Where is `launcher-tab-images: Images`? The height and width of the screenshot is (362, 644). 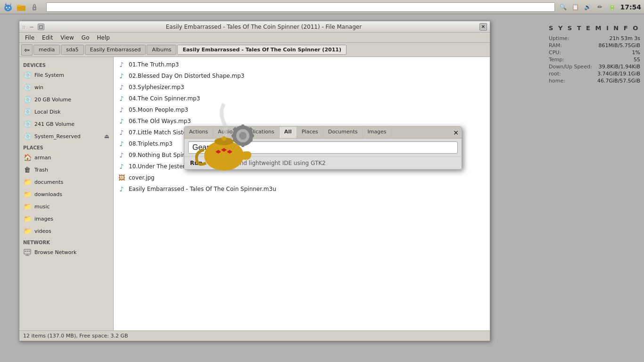
launcher-tab-images: Images is located at coordinates (377, 132).